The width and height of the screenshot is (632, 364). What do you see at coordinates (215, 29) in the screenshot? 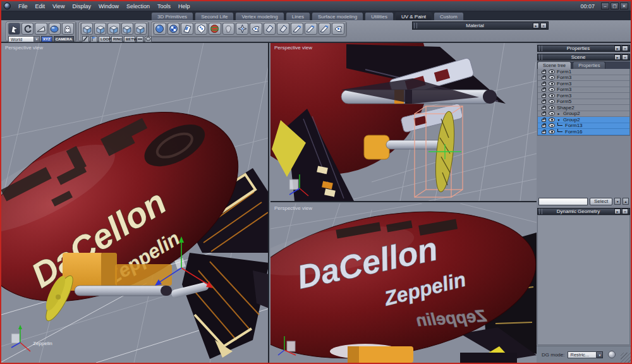
I see `uv-globe-material-icon` at bounding box center [215, 29].